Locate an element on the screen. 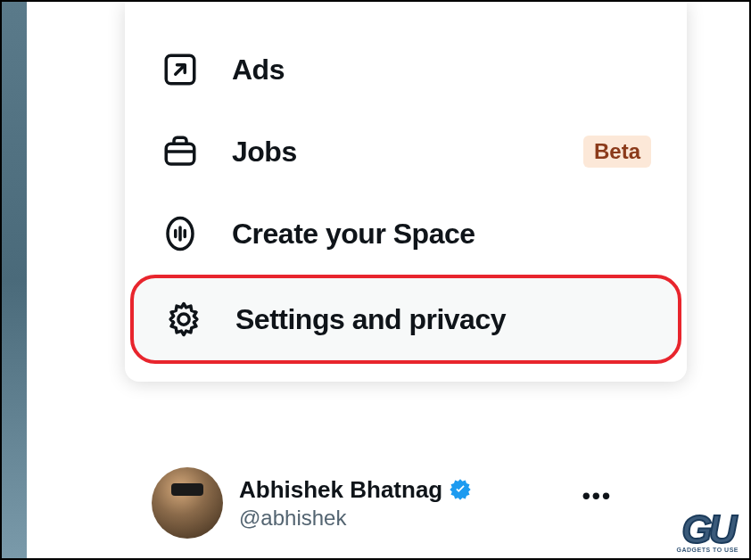 The image size is (751, 560). menu-item-jobs: Jobs Beta is located at coordinates (406, 152).